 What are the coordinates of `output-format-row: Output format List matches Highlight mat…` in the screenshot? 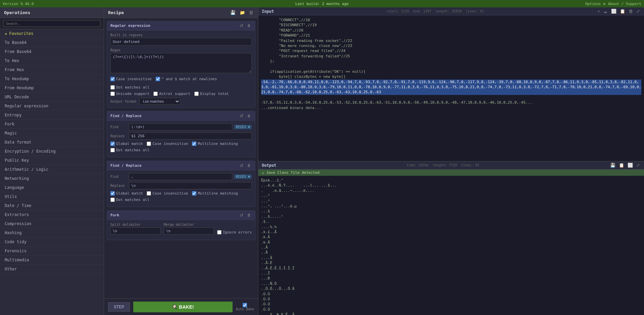 It's located at (181, 101).